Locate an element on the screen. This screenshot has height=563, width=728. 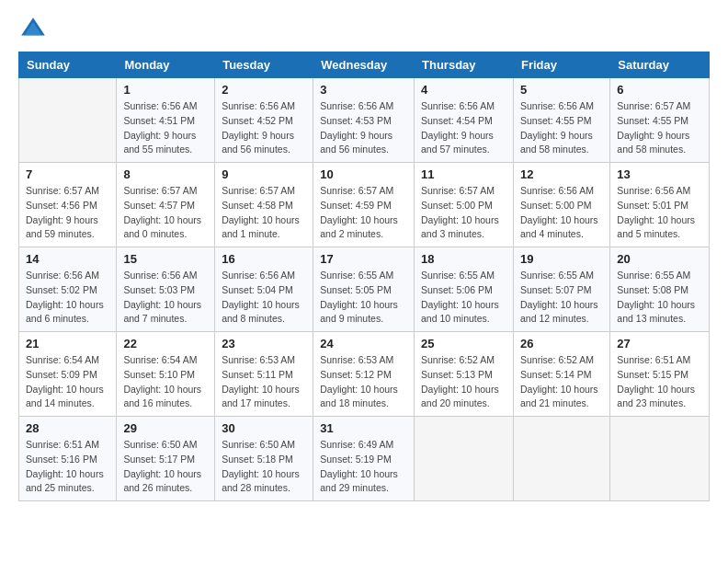
day-info: Sunrise: 6:56 AMSunset: 5:00 PMDaylight:… is located at coordinates (562, 213).